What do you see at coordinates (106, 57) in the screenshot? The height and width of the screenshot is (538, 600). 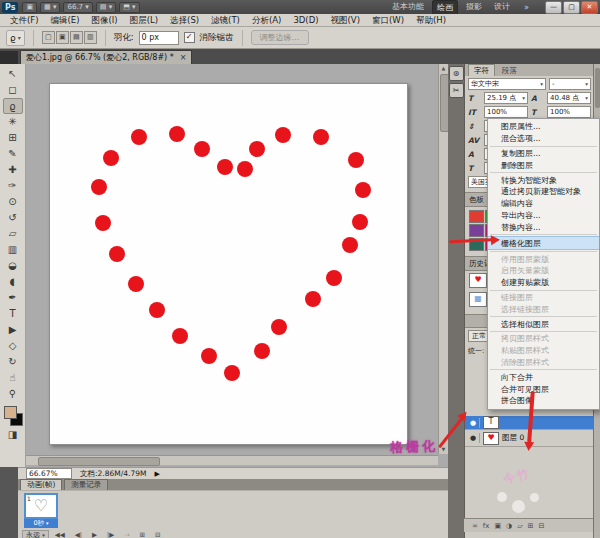 I see `document-tab: 爱心1.jpg @ 66.7% (爱心2, RGB/8#) * ×` at bounding box center [106, 57].